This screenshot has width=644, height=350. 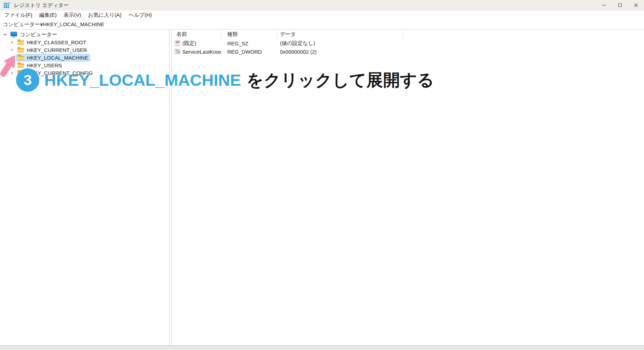 What do you see at coordinates (7, 6) in the screenshot?
I see `registry-editor-icon: ✦` at bounding box center [7, 6].